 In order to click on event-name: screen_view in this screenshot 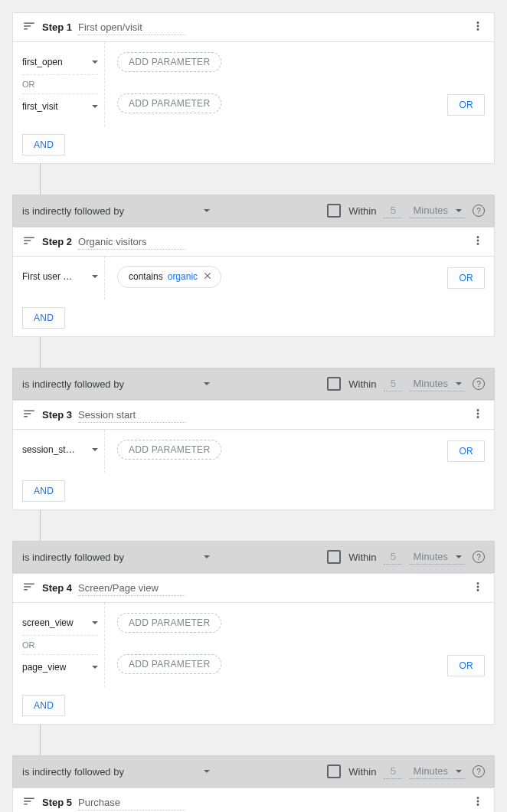, I will do `click(47, 623)`.